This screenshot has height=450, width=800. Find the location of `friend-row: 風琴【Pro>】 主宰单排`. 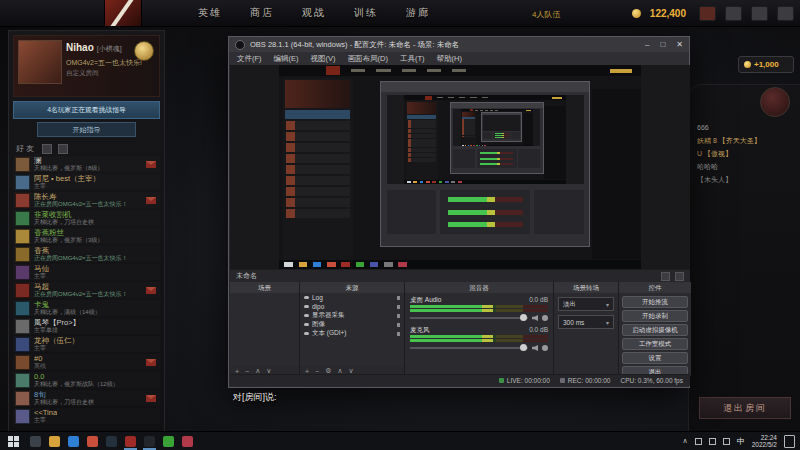

friend-row: 風琴【Pro>】 主宰单排 is located at coordinates (86, 326).